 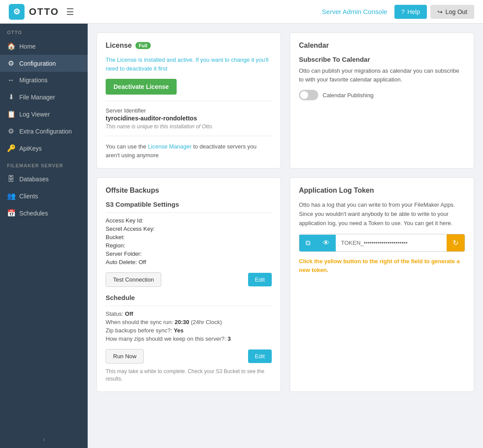 I want to click on schedule-title: Schedule, so click(x=188, y=298).